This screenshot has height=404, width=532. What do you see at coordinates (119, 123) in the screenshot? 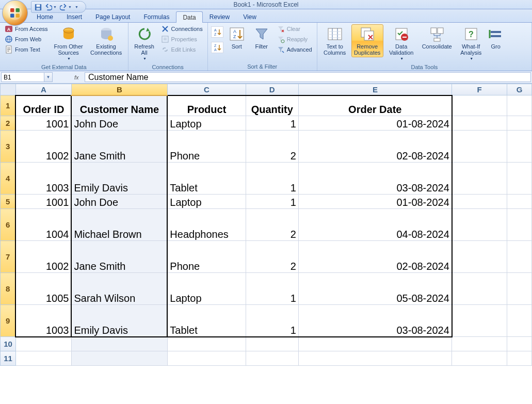
I see `cell-B2: John Doe` at bounding box center [119, 123].